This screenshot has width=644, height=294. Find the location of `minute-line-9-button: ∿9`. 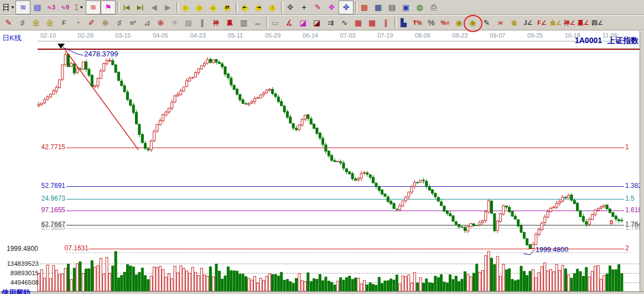

minute-line-9-button: ∿9 is located at coordinates (65, 8).